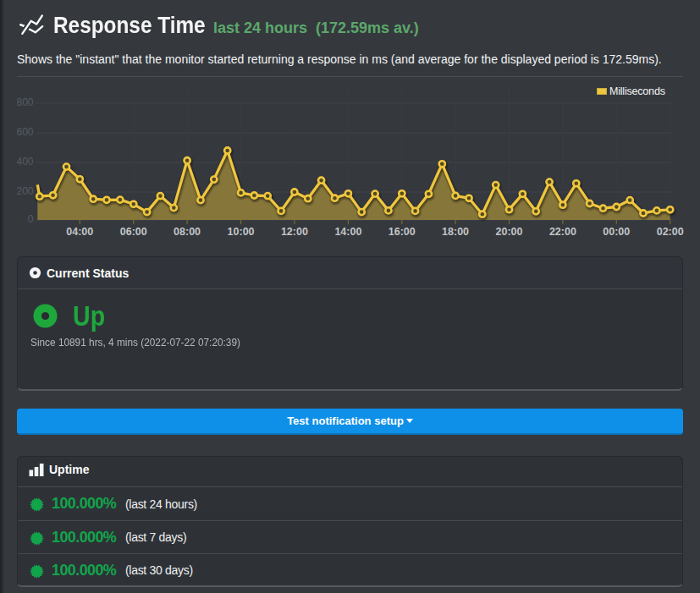  I want to click on svg-text: 14:00, so click(348, 232).